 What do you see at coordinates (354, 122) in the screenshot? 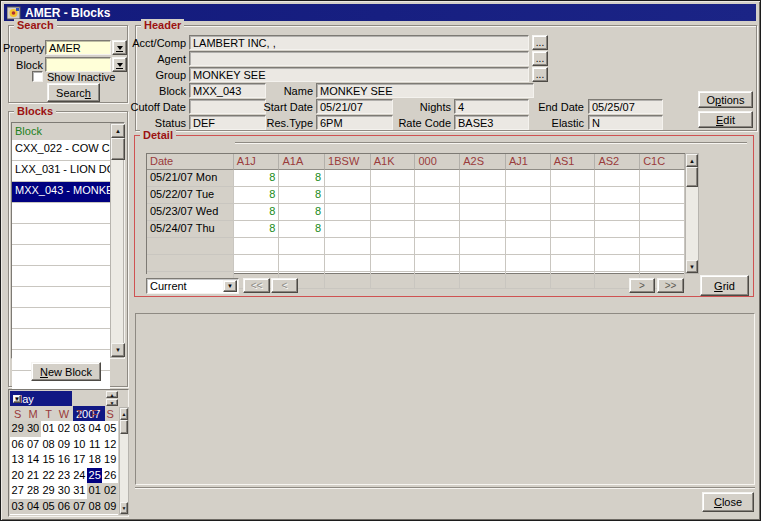
I see `res-type-field: 6PM` at bounding box center [354, 122].